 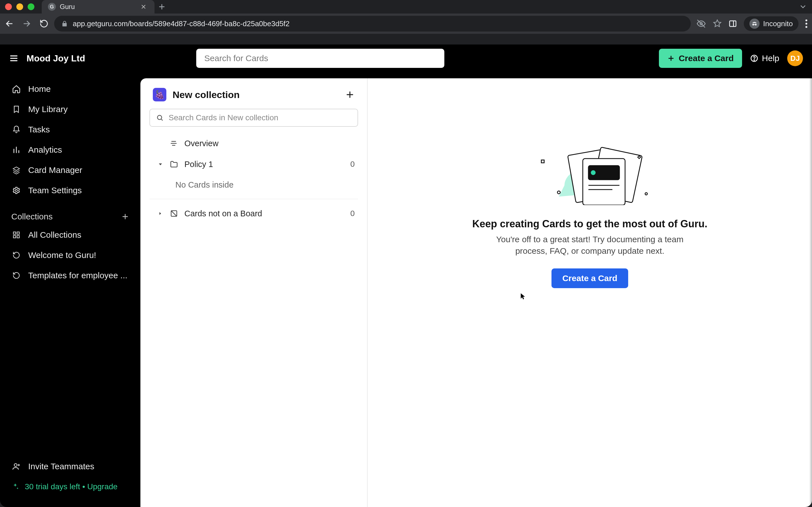 I want to click on folder-count: 0, so click(x=352, y=164).